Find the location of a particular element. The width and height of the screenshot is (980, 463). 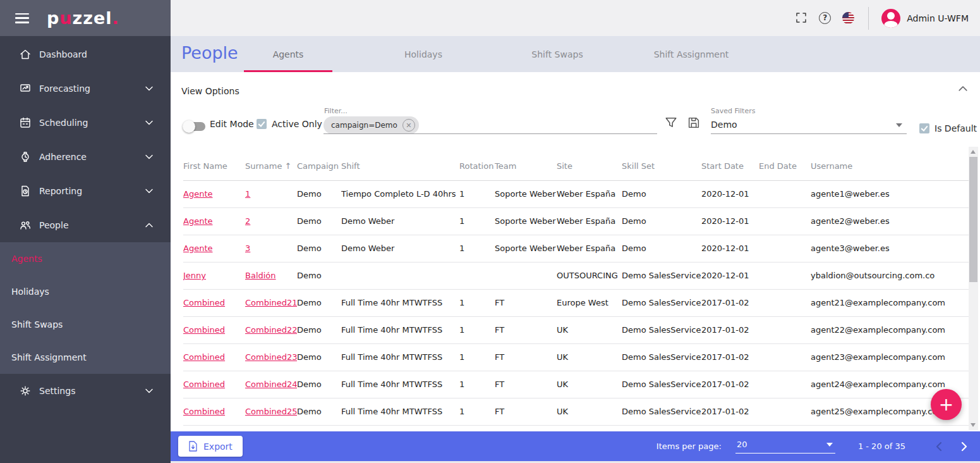

column-header-campaign: Campaign is located at coordinates (319, 166).